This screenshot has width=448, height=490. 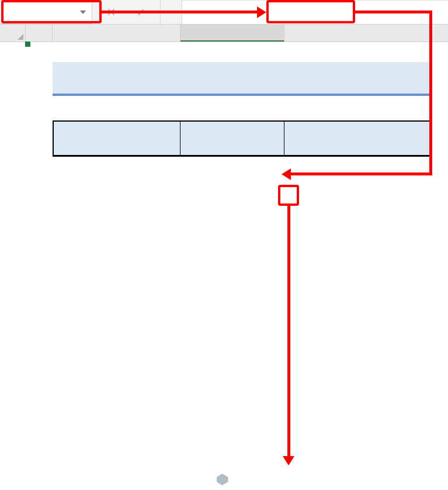 What do you see at coordinates (224, 33) in the screenshot?
I see `column-headers` at bounding box center [224, 33].